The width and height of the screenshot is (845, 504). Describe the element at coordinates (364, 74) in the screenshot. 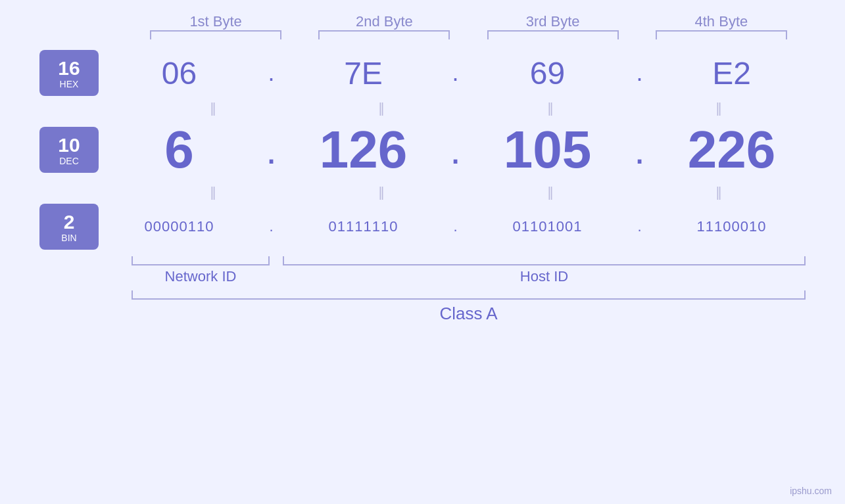

I see `hex-byte-2: 7E` at that location.